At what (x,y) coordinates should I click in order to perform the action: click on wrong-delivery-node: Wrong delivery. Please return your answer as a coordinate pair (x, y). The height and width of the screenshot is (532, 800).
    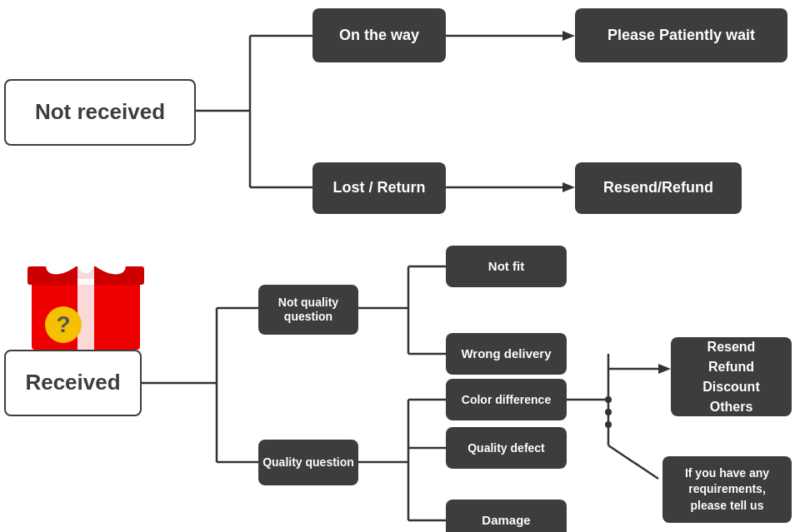
    Looking at the image, I should click on (507, 354).